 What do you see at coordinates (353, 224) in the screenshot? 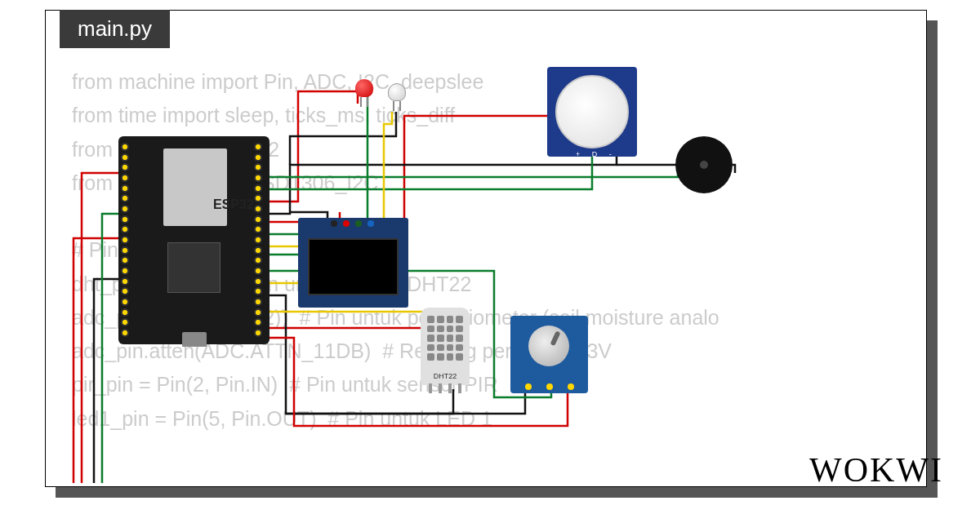
I see `oled-pin-header` at bounding box center [353, 224].